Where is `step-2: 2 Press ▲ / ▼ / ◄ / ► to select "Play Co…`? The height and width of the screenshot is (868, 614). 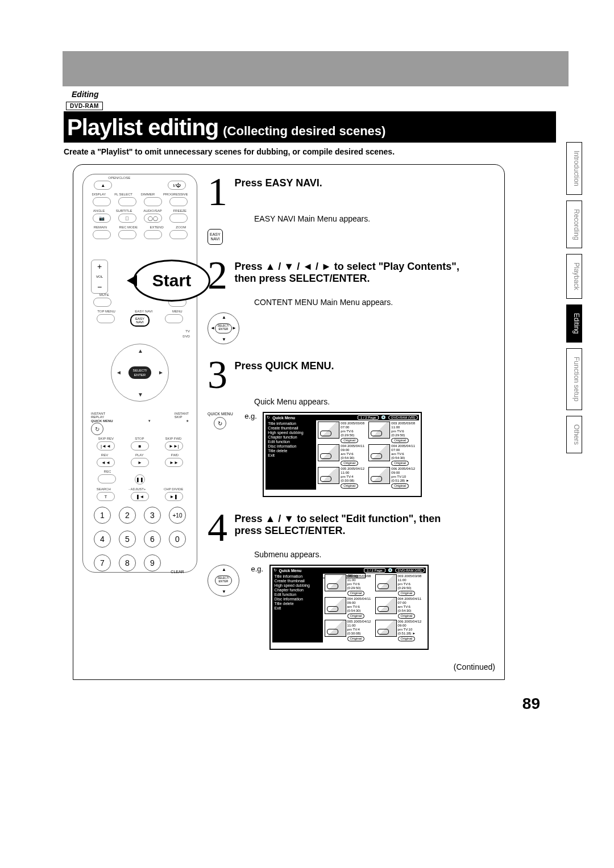
step-2: 2 Press ▲ / ▼ / ◄ / ► to select "Play Co… is located at coordinates (351, 301).